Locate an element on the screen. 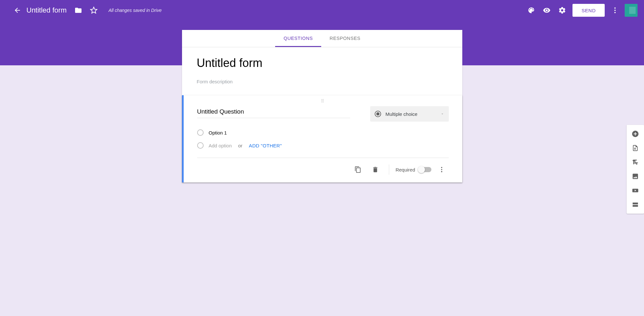 The image size is (644, 316). back-arrow-icon is located at coordinates (17, 10).